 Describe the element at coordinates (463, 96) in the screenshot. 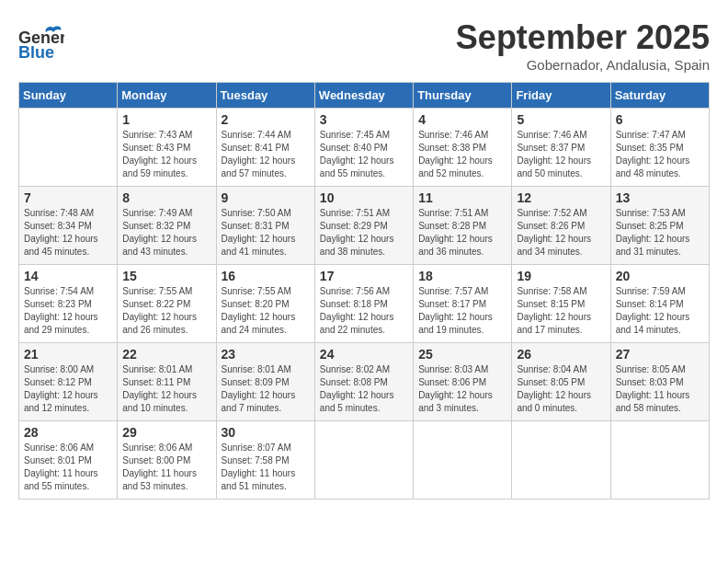

I see `weekday-thursday: Thursday` at that location.